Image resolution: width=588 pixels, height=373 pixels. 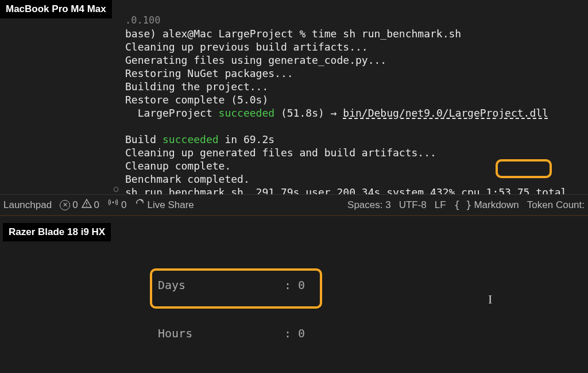 What do you see at coordinates (65, 205) in the screenshot?
I see `error-icon: ✕` at bounding box center [65, 205].